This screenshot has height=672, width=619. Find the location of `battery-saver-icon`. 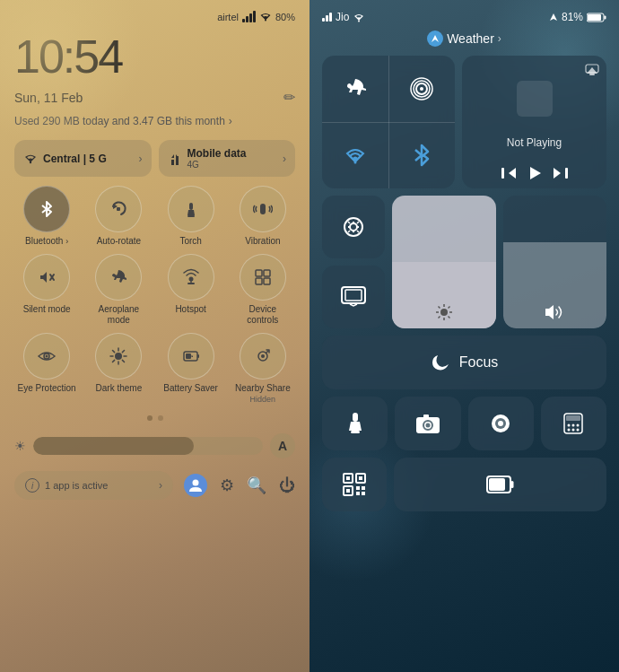

battery-saver-icon is located at coordinates (191, 356).